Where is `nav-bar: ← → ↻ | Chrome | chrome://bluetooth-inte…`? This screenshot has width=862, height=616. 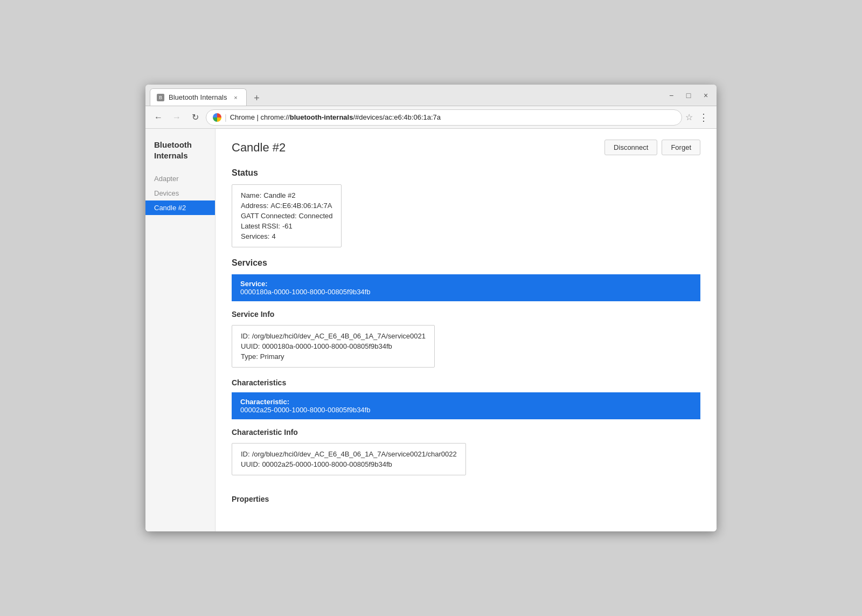
nav-bar: ← → ↻ | Chrome | chrome://bluetooth-inte… is located at coordinates (431, 117).